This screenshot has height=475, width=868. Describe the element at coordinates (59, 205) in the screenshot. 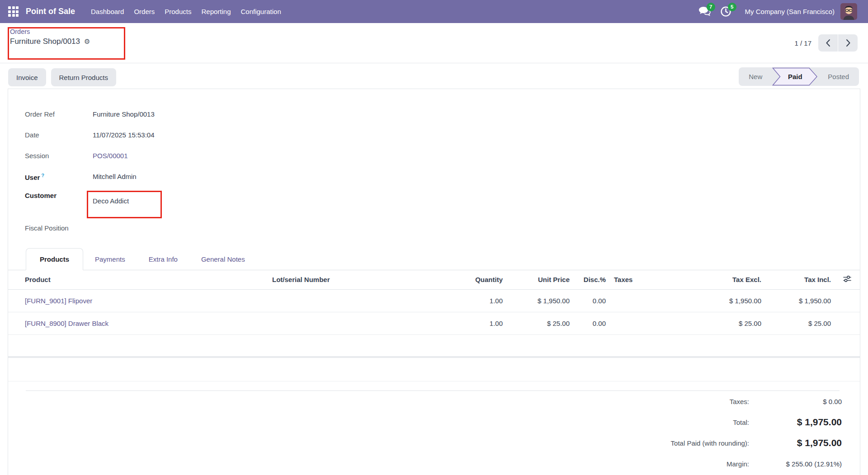

I see `field-label-customer: Customer` at that location.